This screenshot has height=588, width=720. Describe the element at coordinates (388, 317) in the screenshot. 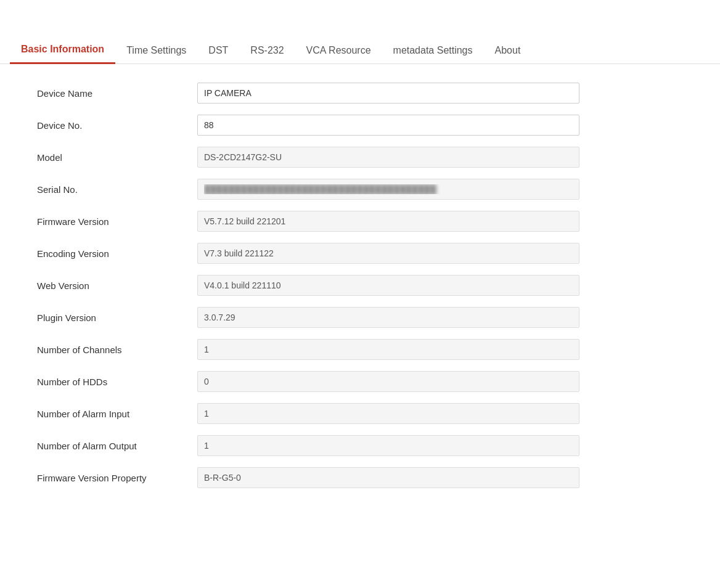

I see `input-plugin-version` at that location.